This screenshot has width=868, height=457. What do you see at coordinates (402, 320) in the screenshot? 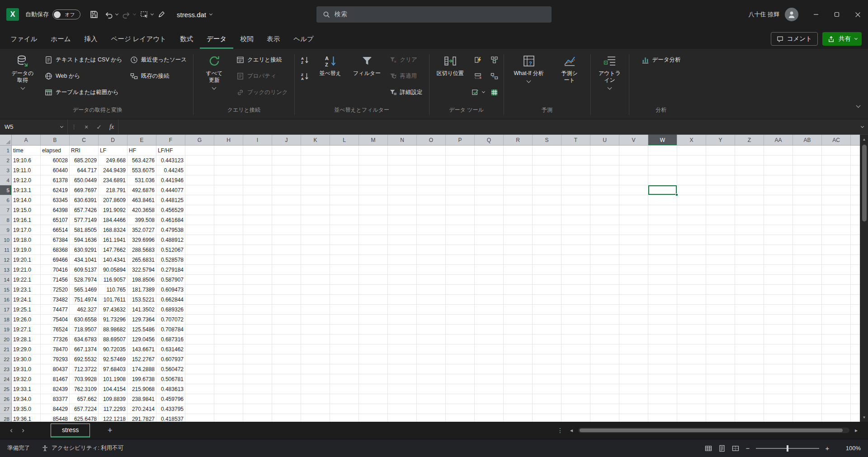
I see `cell-N18` at bounding box center [402, 320].